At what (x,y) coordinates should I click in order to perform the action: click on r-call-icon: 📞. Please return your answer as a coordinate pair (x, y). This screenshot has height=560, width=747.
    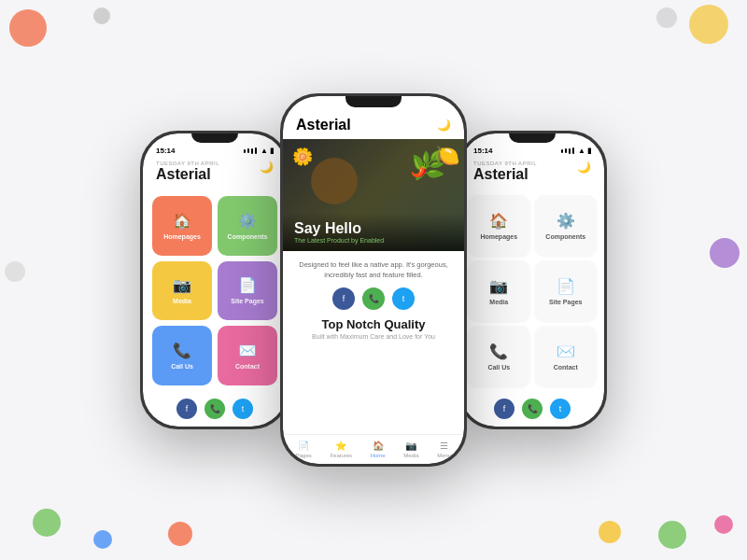
    Looking at the image, I should click on (532, 409).